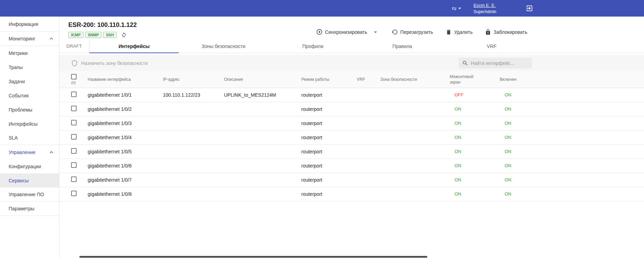 Image resolution: width=644 pixels, height=258 pixels. Describe the element at coordinates (458, 8) in the screenshot. I see `language-selector: ru` at that location.